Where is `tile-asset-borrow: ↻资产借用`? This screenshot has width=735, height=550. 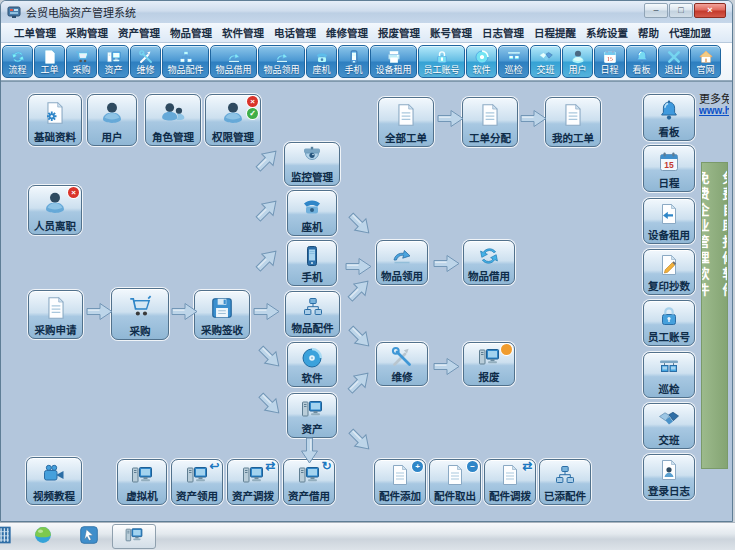
tile-asset-borrow: ↻资产借用 is located at coordinates (309, 482).